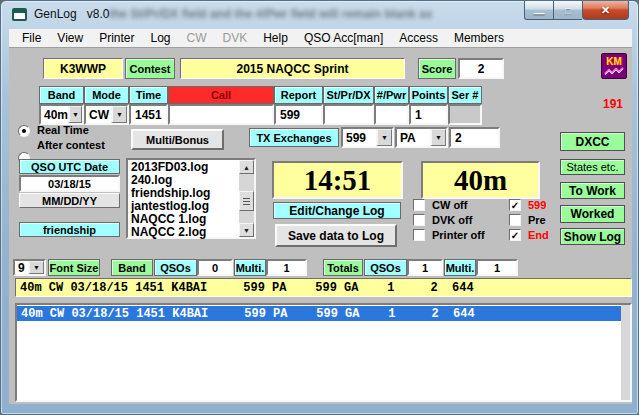 Image resolution: width=639 pixels, height=415 pixels. I want to click on app-icon, so click(20, 14).